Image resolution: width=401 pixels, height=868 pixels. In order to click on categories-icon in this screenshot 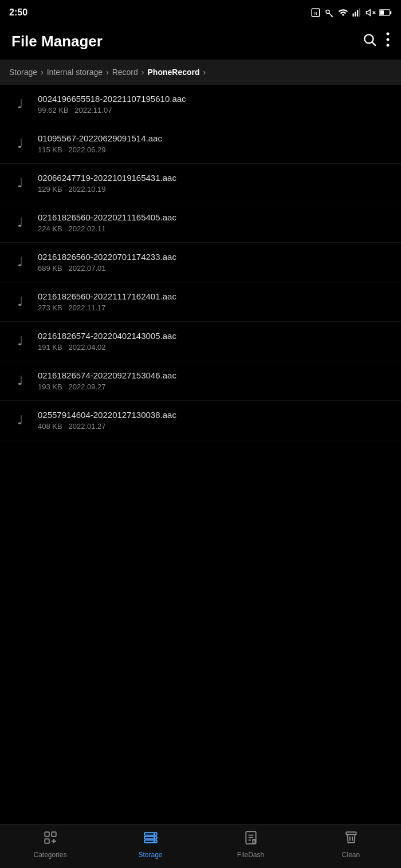, I will do `click(50, 839)`.